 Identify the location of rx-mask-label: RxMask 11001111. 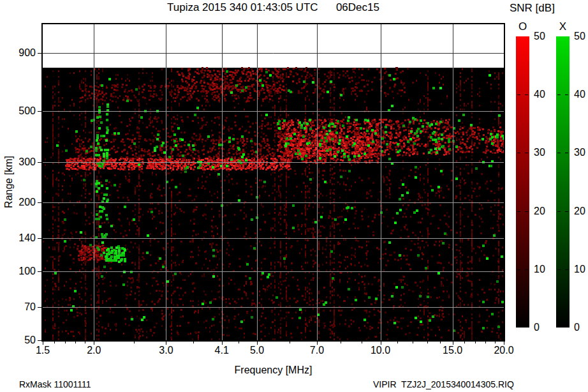
(55, 384).